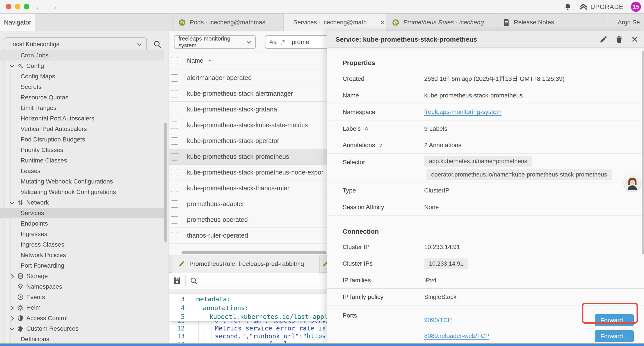 This screenshot has height=346, width=644. Describe the element at coordinates (82, 118) in the screenshot. I see `sidebar-item-horizontal-pod-autoscalers: Horizontal Pod Autoscalers` at that location.